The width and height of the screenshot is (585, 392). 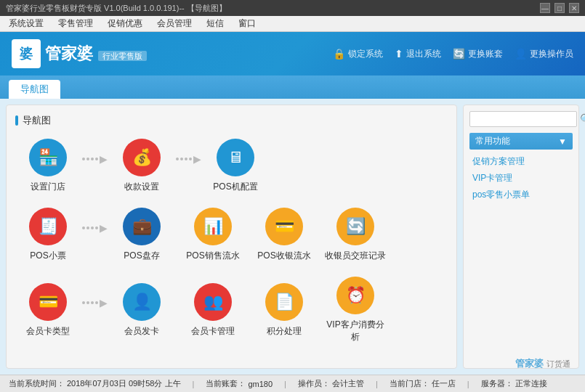 What do you see at coordinates (284, 226) in the screenshot?
I see `pos-cashier-icon: 💳` at bounding box center [284, 226].